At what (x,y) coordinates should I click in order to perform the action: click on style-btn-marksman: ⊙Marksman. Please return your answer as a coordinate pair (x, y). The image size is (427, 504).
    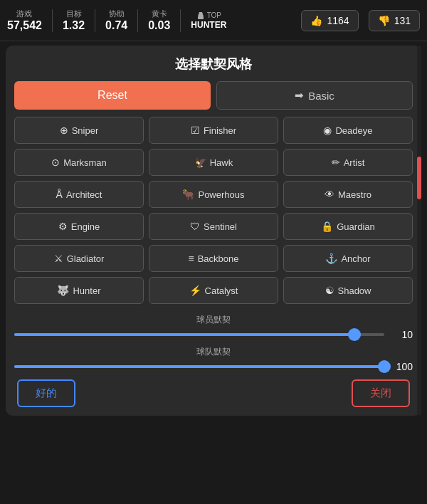
    Looking at the image, I should click on (79, 162).